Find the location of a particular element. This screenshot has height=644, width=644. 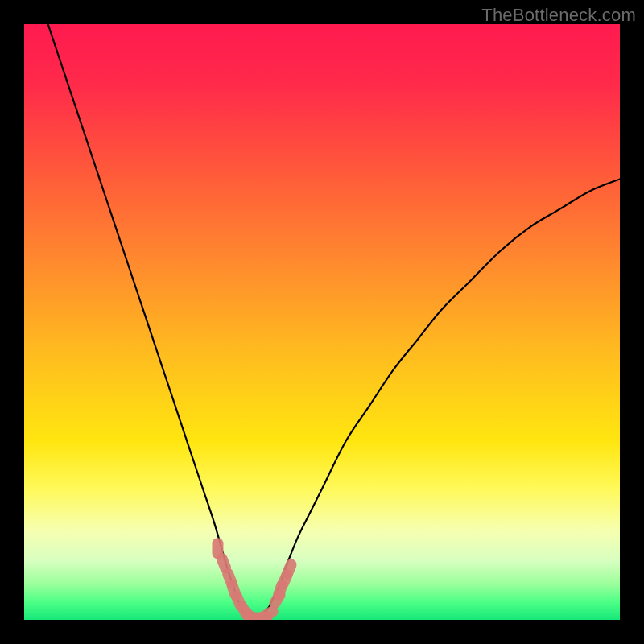

watermark-text: TheBottleneck.com is located at coordinates (559, 15).